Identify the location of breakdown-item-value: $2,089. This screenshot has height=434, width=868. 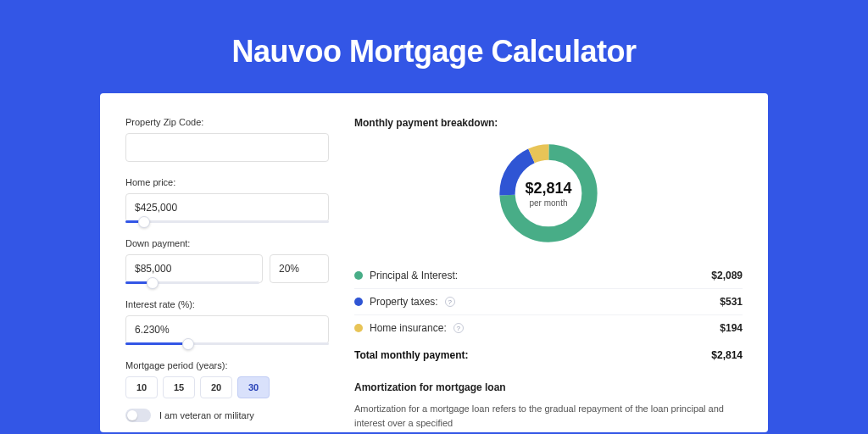
(727, 275).